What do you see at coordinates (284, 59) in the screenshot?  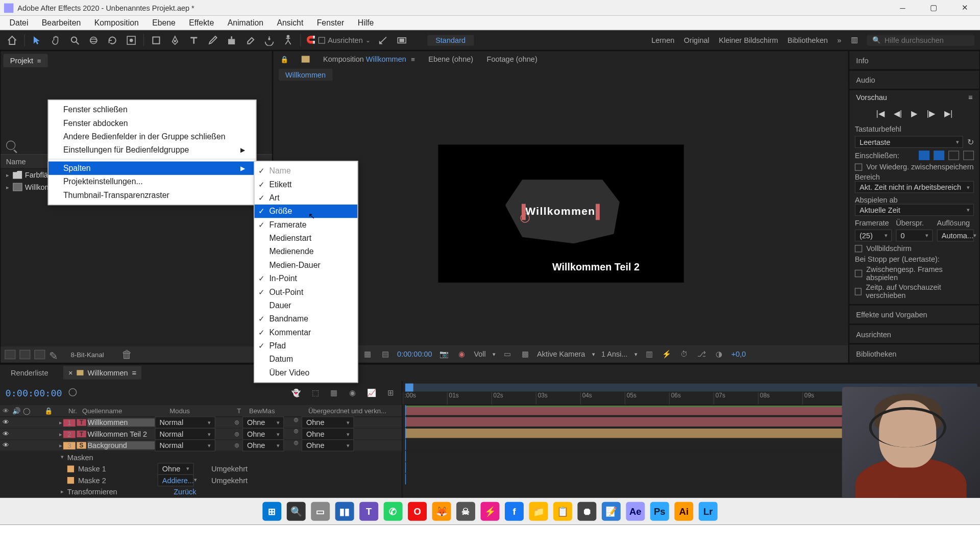 I see `lock-icon: 🔒` at bounding box center [284, 59].